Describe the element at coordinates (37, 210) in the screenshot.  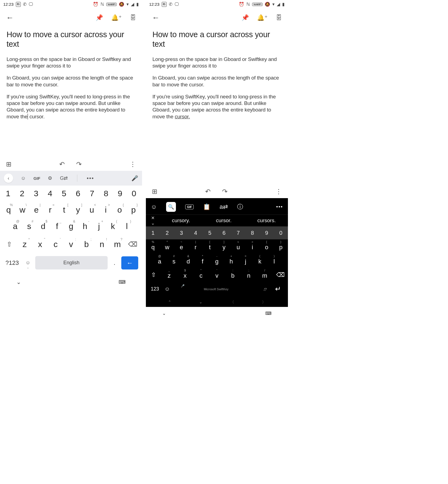
I see `key-e: |e` at that location.